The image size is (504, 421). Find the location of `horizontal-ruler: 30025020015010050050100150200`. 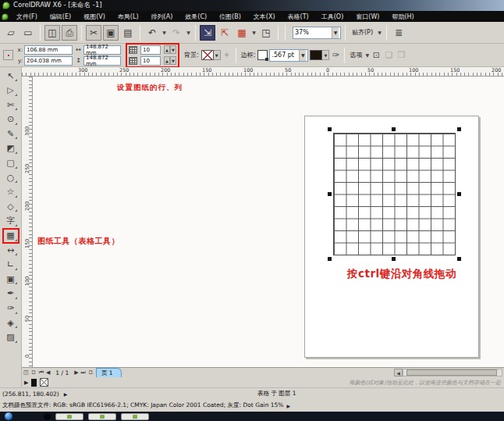

horizontal-ruler: 30025020015010050050100150200 is located at coordinates (263, 72).